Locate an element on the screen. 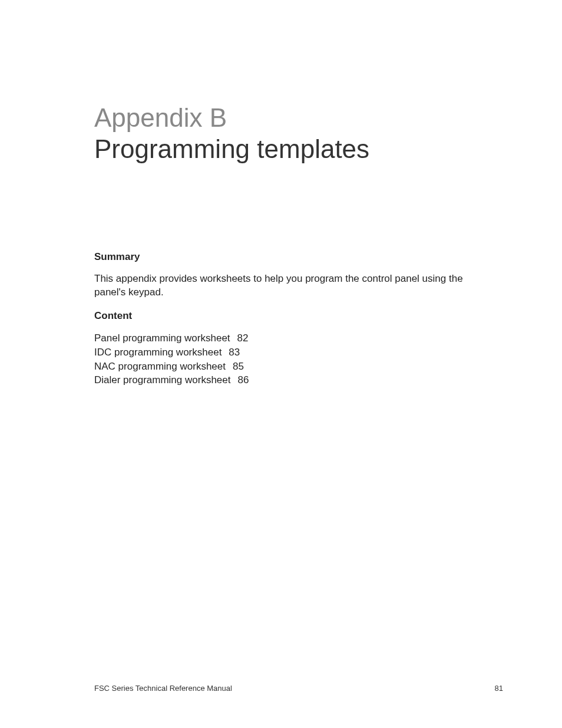 The width and height of the screenshot is (562, 728). content-item-page: 85 is located at coordinates (238, 367).